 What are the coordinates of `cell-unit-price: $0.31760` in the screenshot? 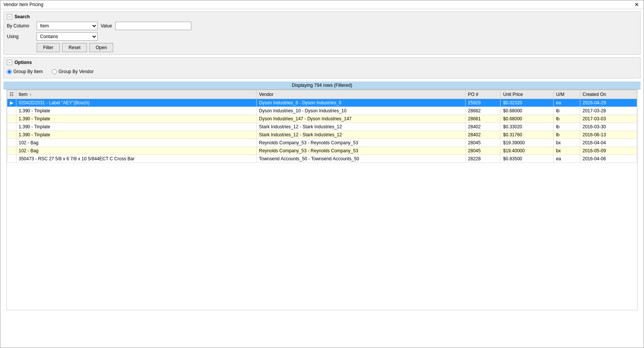 It's located at (527, 135).